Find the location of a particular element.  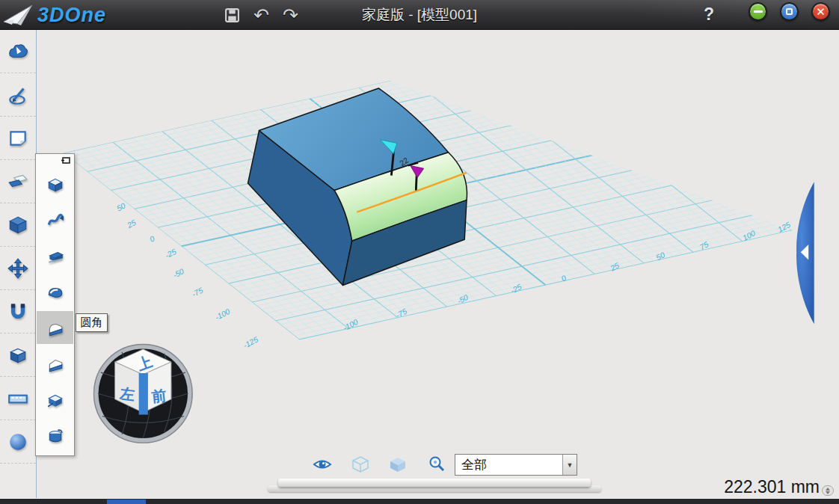

tool-emboss is located at coordinates (55, 256).